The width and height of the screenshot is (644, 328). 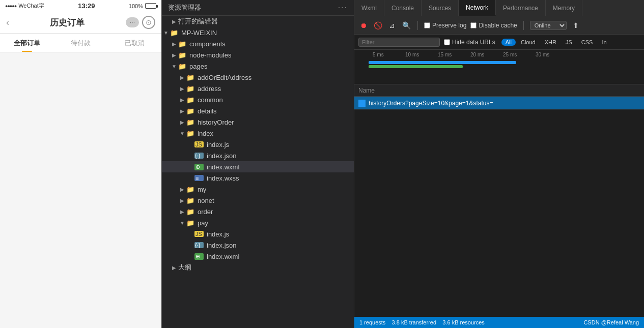 What do you see at coordinates (370, 8) in the screenshot?
I see `tab-wxml: Wxml` at bounding box center [370, 8].